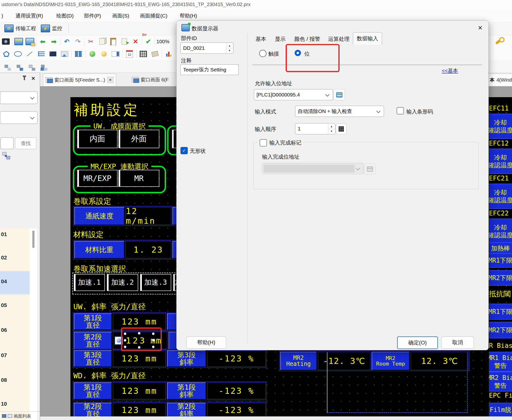 This screenshot has height=420, width=512. What do you see at coordinates (2, 16) in the screenshot?
I see `menu-item-cut: )` at bounding box center [2, 16].